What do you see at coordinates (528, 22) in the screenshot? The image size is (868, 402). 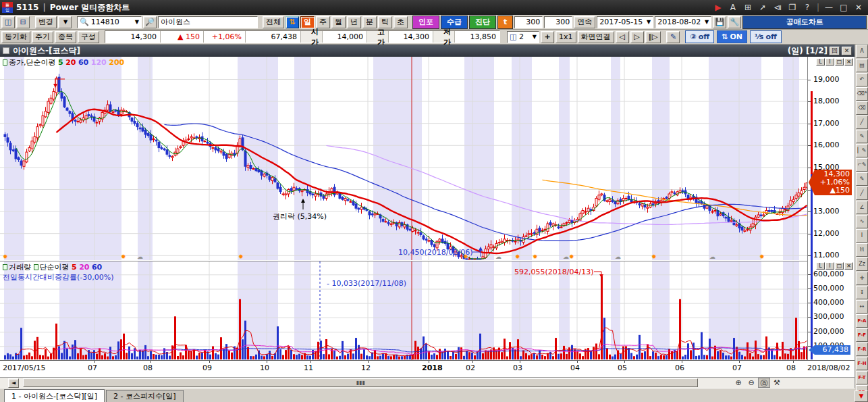 I see `bar-count-input-1: 300` at bounding box center [528, 22].